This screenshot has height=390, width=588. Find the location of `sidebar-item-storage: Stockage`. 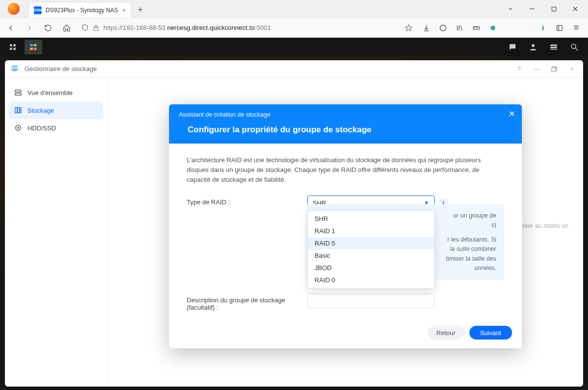

sidebar-item-storage: Stockage is located at coordinates (56, 110).